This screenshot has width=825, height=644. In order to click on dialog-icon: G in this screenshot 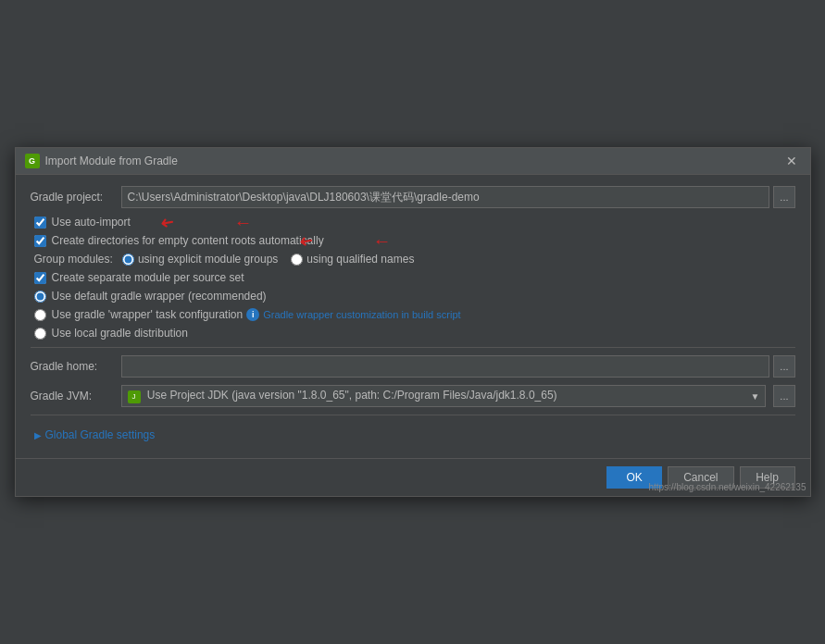, I will do `click(32, 161)`.